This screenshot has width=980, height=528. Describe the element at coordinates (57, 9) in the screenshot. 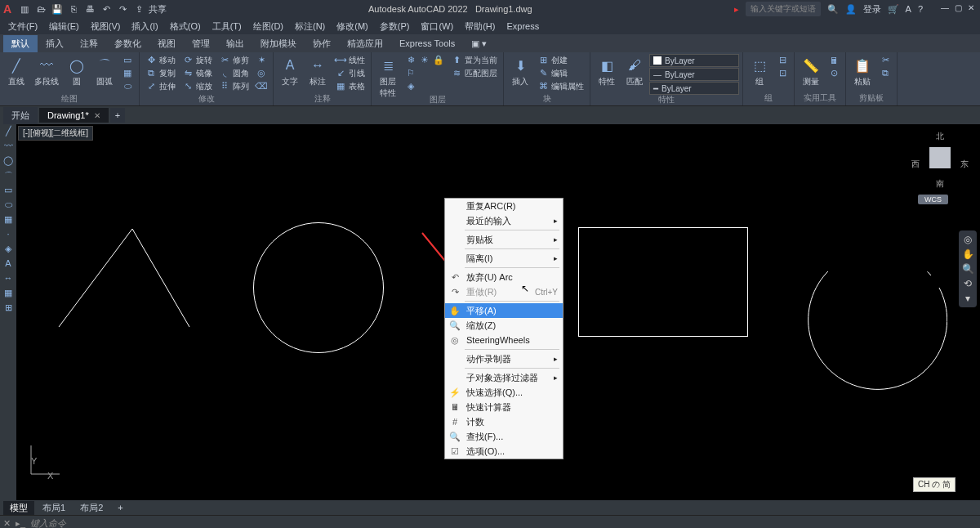

I see `qat-save-icon: 💾` at that location.